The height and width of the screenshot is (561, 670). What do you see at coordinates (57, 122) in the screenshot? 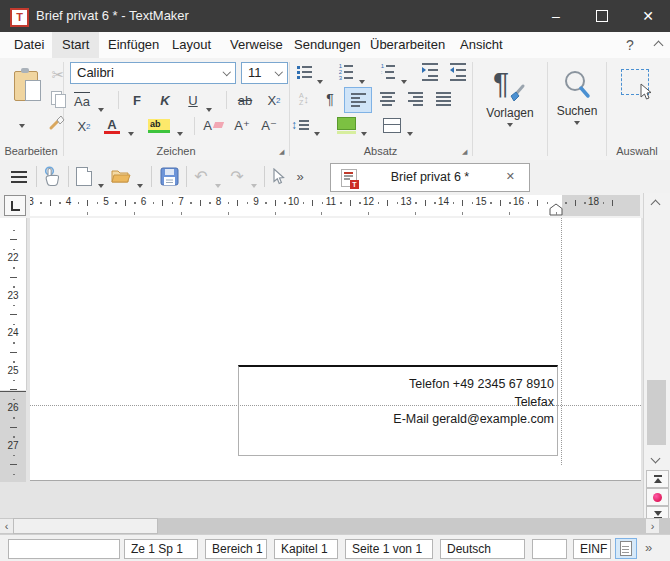
I see `format-painter-button` at bounding box center [57, 122].